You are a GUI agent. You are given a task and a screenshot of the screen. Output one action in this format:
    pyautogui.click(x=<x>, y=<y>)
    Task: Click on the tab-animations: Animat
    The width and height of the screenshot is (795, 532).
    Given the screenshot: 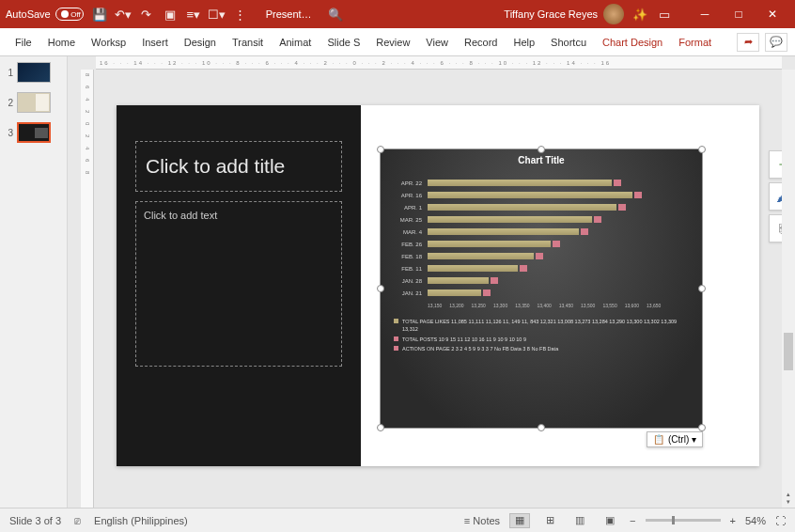 What is the action you would take?
    pyautogui.click(x=295, y=42)
    